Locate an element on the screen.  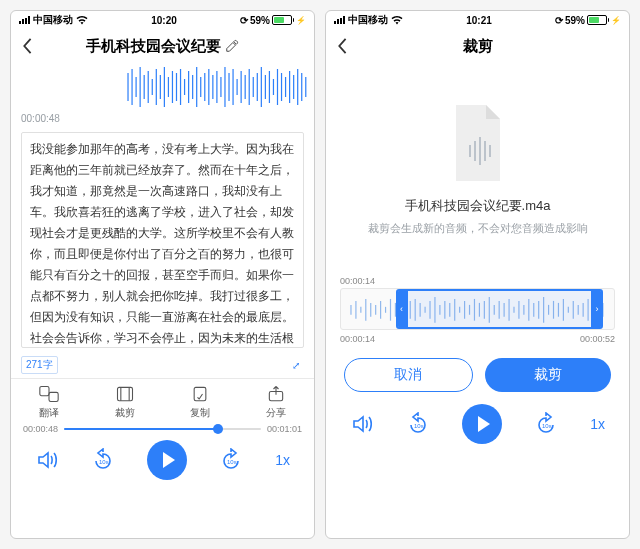
copy-icon is located at coordinates (200, 394).